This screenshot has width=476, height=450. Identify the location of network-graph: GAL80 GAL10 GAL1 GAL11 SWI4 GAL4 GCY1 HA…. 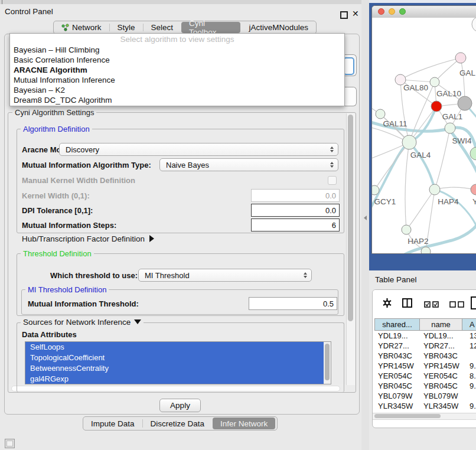
(424, 136).